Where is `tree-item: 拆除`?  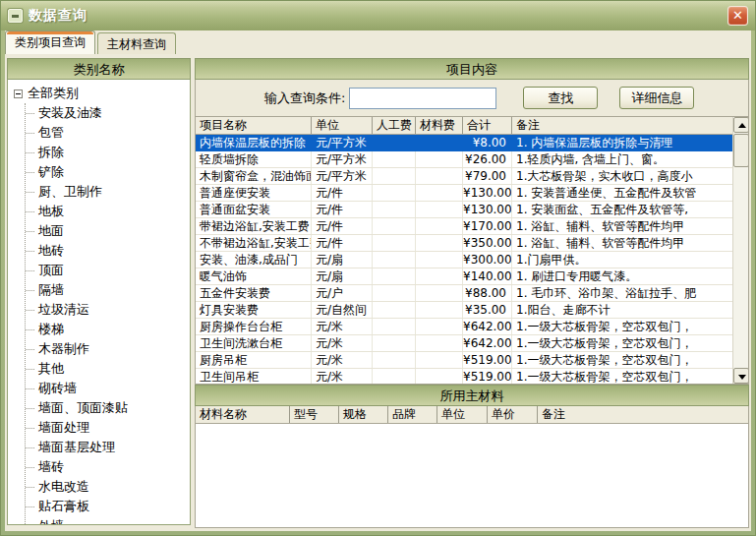
tree-item: 拆除 is located at coordinates (106, 152).